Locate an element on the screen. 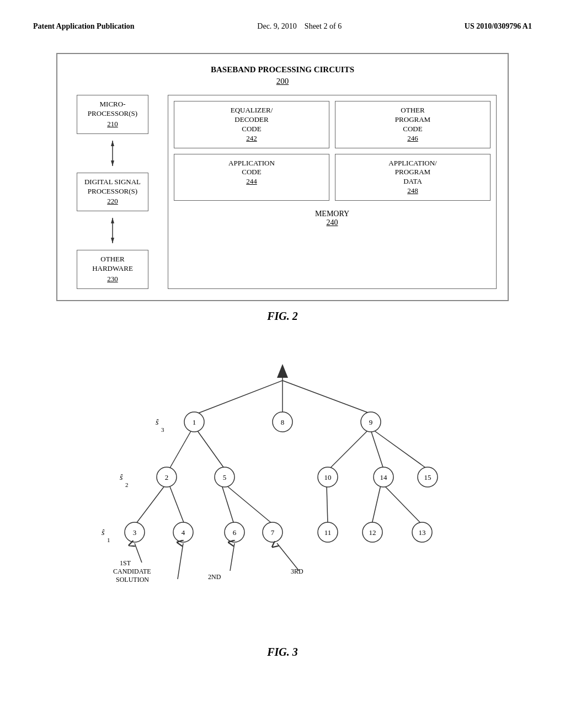 The image size is (565, 728). bd-title: BASEBAND PROCESSING CIRCUITS is located at coordinates (282, 69).